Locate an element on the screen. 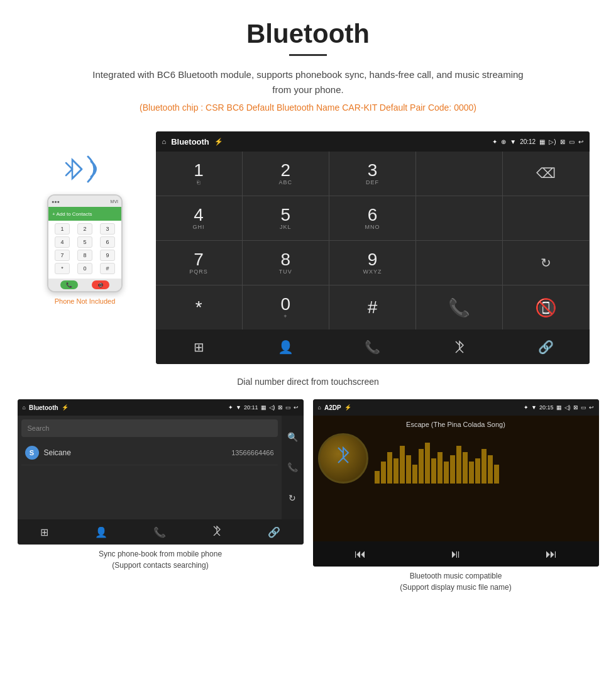 This screenshot has height=686, width=616. dial-refresh: ↻ is located at coordinates (546, 263).